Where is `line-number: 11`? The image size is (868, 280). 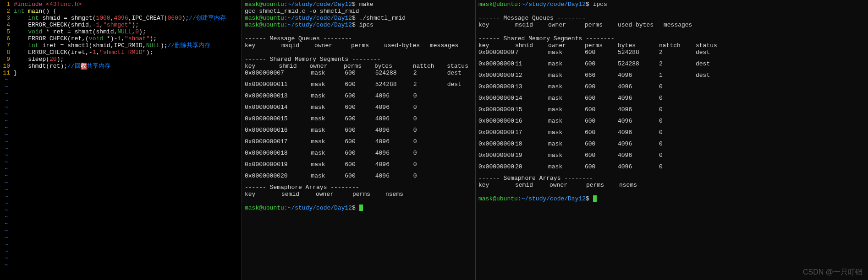 line-number: 11 is located at coordinates (7, 73).